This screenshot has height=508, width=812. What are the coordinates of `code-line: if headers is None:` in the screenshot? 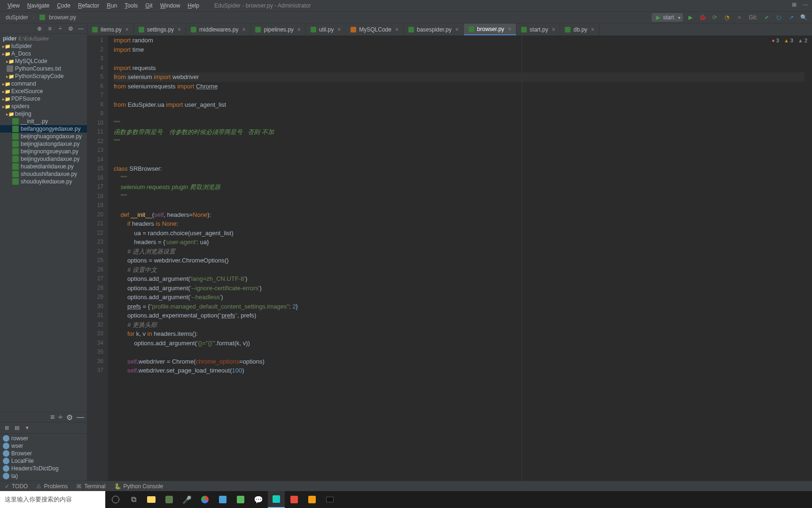 It's located at (459, 224).